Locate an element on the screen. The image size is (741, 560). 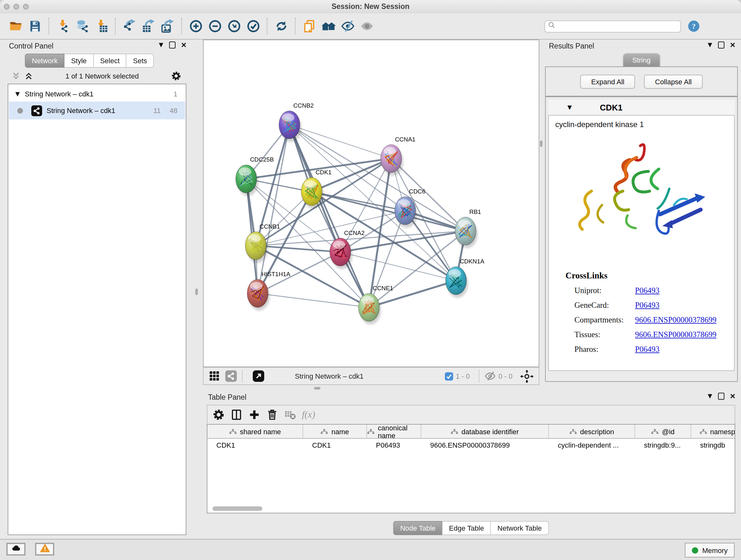
help-button: ? is located at coordinates (694, 26).